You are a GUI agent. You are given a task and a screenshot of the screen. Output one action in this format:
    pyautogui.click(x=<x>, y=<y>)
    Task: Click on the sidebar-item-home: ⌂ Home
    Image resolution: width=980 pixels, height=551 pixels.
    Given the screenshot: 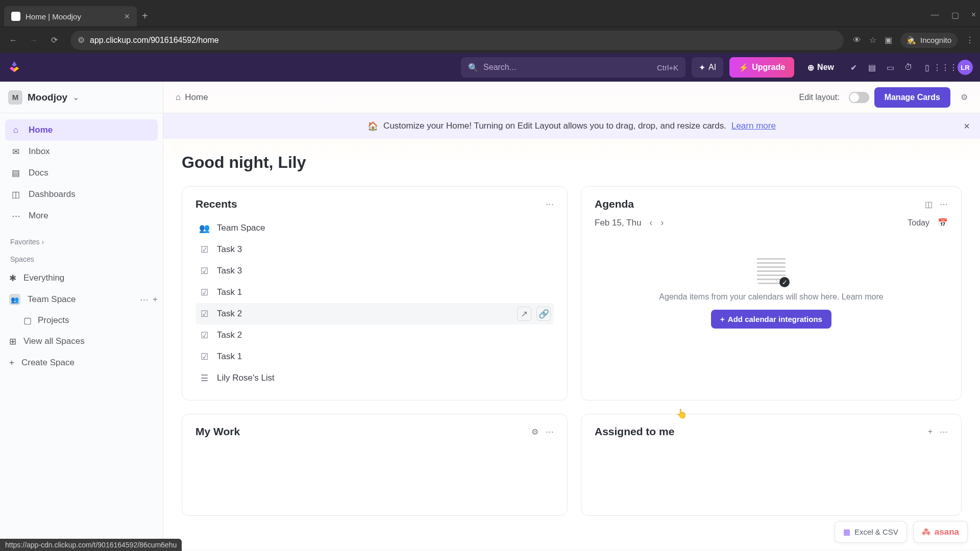 What is the action you would take?
    pyautogui.click(x=82, y=130)
    